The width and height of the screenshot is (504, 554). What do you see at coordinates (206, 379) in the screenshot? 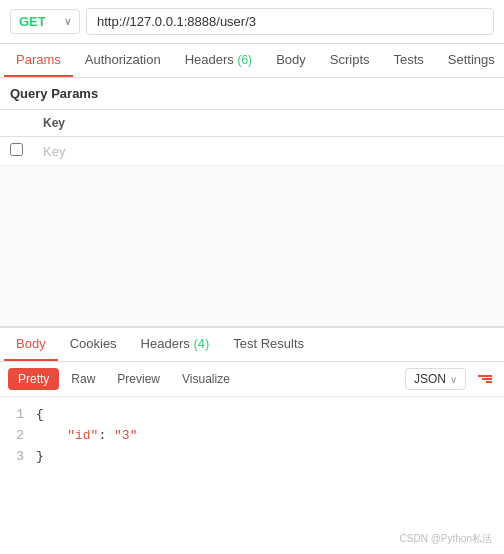
I see `view-visualize-button: Visualize` at bounding box center [206, 379].